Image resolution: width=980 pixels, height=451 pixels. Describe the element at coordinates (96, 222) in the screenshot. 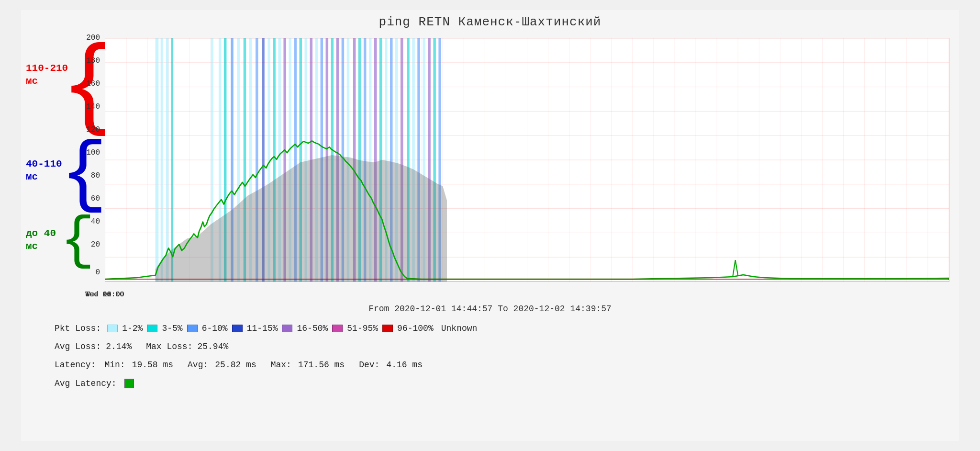

I see `y-tick-40: 40` at that location.